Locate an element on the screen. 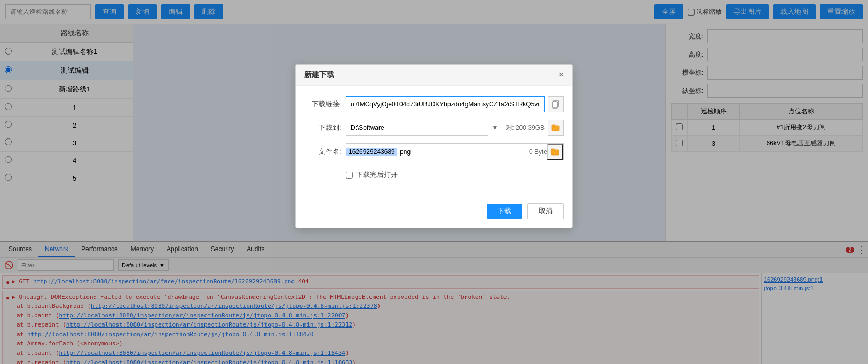 The height and width of the screenshot is (364, 868). filename-folder-button is located at coordinates (555, 152).